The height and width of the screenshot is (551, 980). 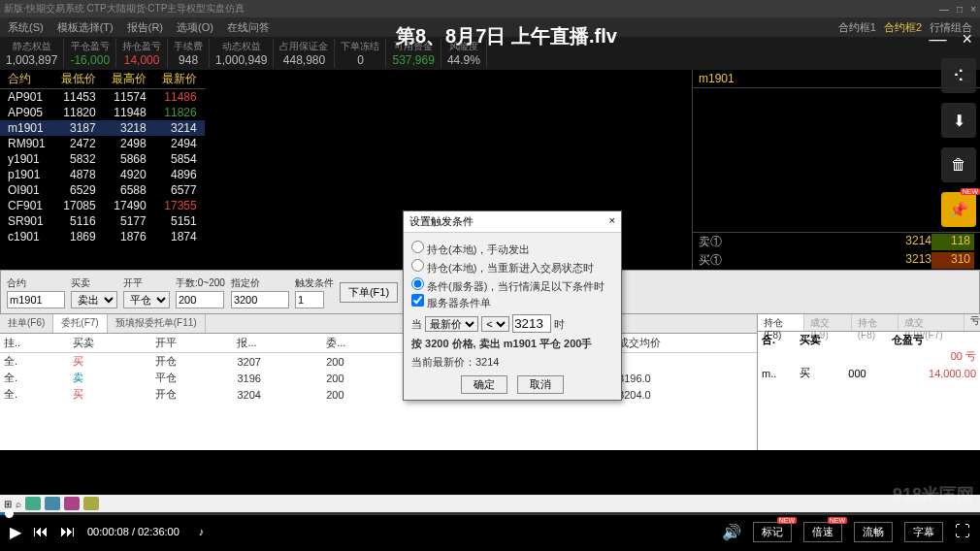 I want to click on tab-prefill: 预填报委托单(F11), so click(x=157, y=324).